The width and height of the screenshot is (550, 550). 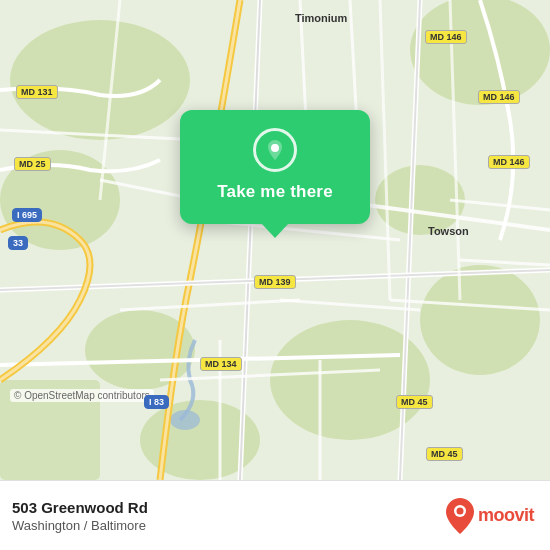 What do you see at coordinates (275, 515) in the screenshot?
I see `footer-bar: 503 Greenwood Rd Washington / Baltimore …` at bounding box center [275, 515].